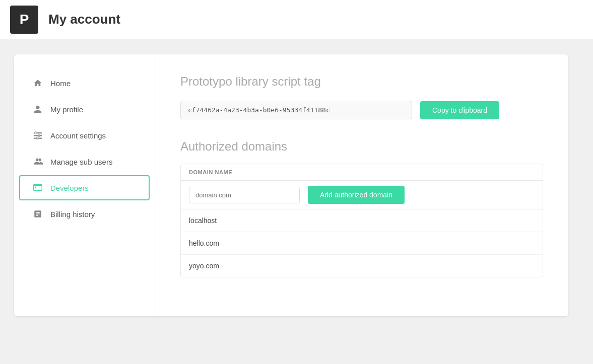 Image resolution: width=593 pixels, height=364 pixels. Describe the element at coordinates (85, 188) in the screenshot. I see `sidebar-item-developers: Developers` at that location.